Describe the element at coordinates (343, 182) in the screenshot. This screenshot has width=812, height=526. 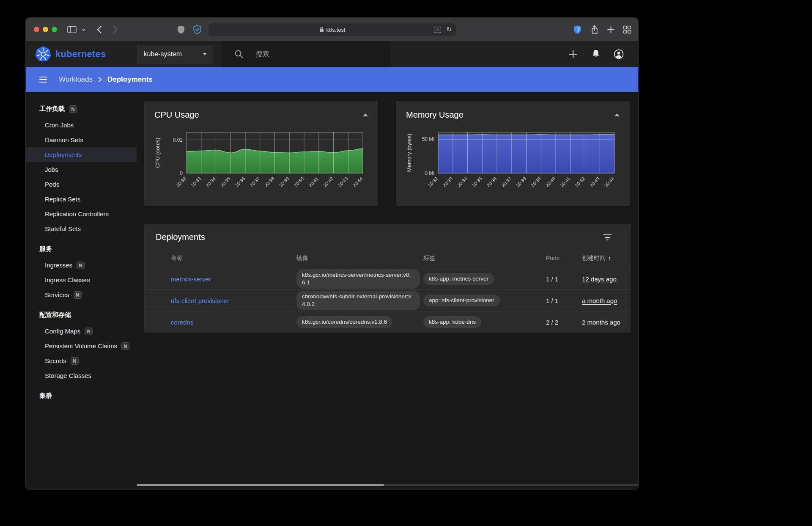
I see `svg-text: 20:43` at that location.